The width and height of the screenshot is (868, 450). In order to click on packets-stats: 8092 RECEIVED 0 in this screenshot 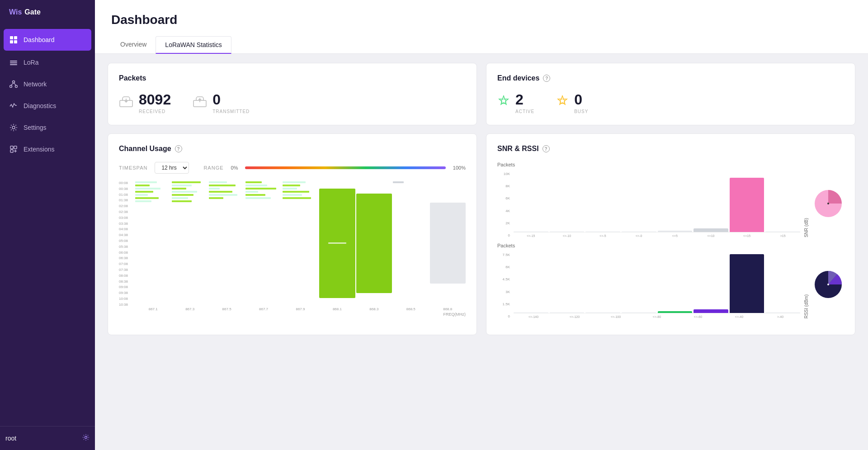, I will do `click(292, 103)`.